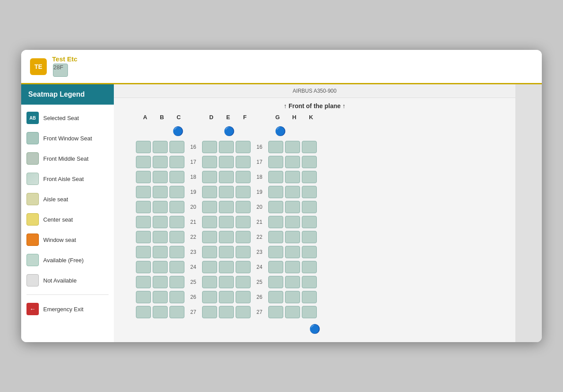  I want to click on seat-19-E, so click(226, 192).